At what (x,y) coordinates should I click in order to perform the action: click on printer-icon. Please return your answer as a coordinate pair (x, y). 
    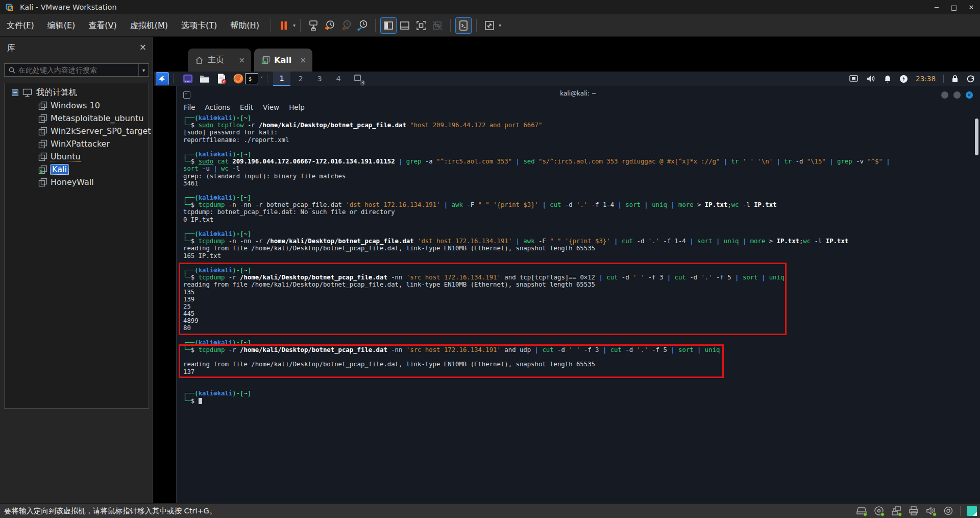
    Looking at the image, I should click on (914, 511).